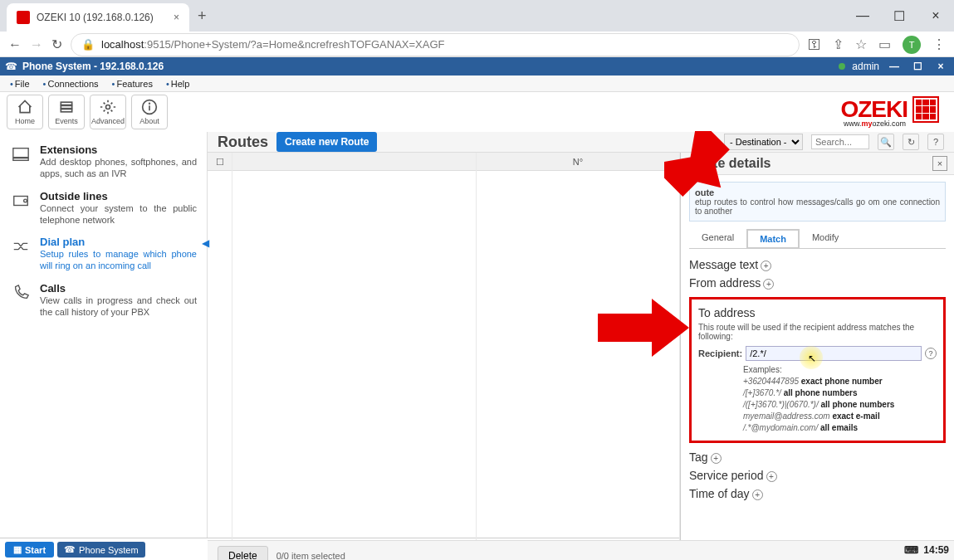 This screenshot has width=954, height=560. Describe the element at coordinates (875, 124) in the screenshot. I see `logo-url: www.myozeki.com` at that location.